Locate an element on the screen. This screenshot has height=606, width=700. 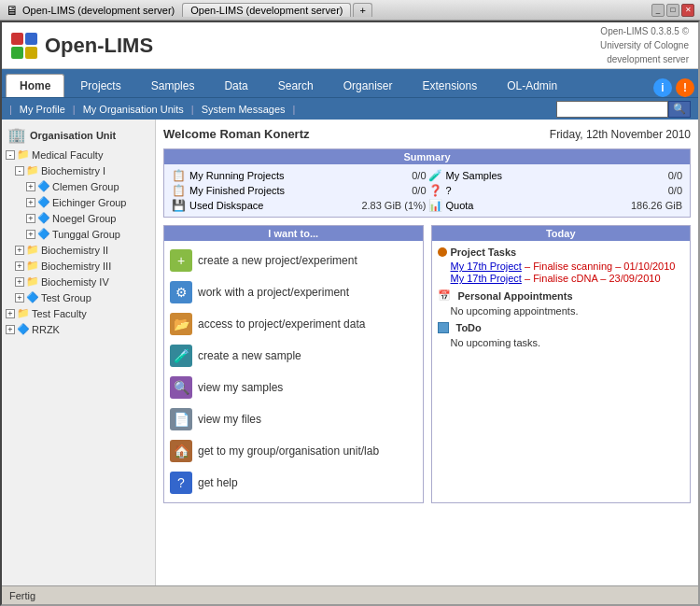
expand-eichinger: + is located at coordinates (31, 203).